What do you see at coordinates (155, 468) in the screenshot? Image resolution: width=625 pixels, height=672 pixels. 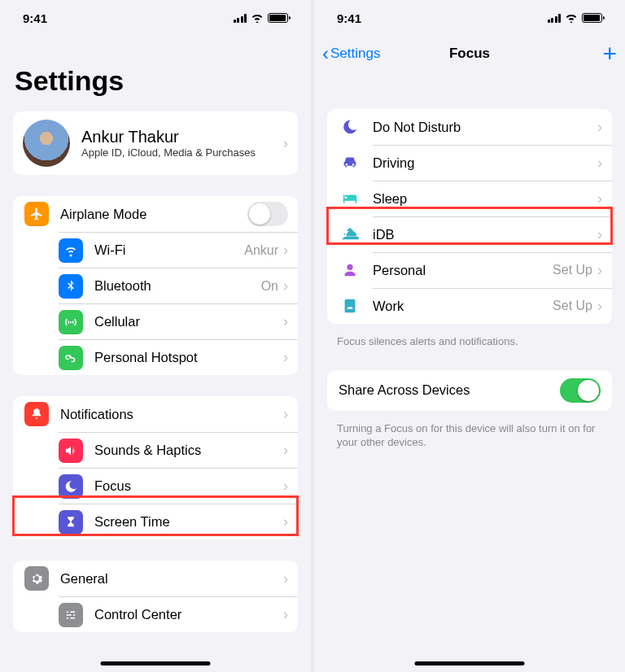 I see `notifications-group: Notifications › Sounds & Haptics › Focus…` at bounding box center [155, 468].